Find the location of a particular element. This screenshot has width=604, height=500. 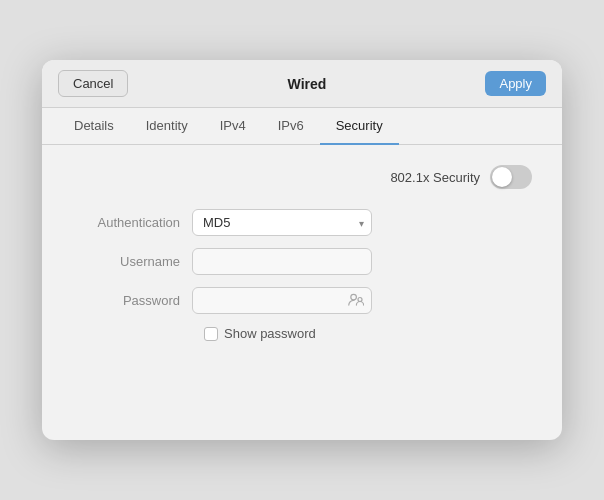

authentication-row: Authentication MD5 TLS LEAP PWD FAST TTL… is located at coordinates (302, 222).